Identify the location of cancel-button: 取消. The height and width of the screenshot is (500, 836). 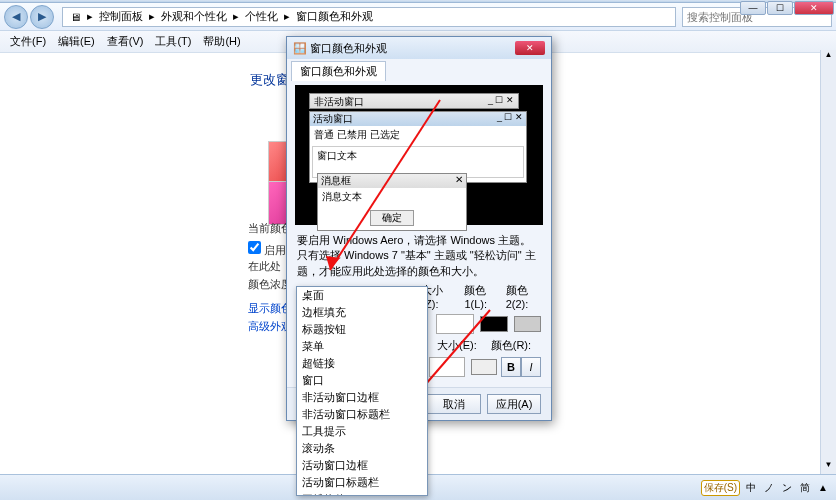
(454, 404).